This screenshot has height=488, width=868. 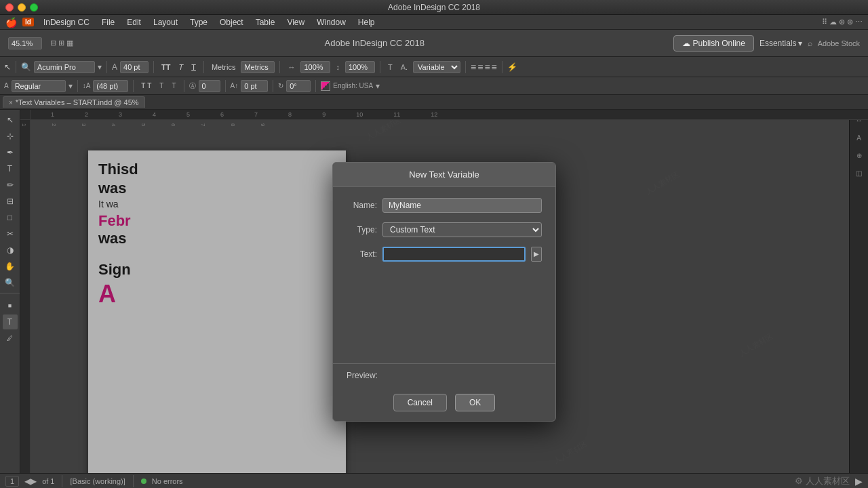 What do you see at coordinates (34, 7) in the screenshot?
I see `maximize-button` at bounding box center [34, 7].